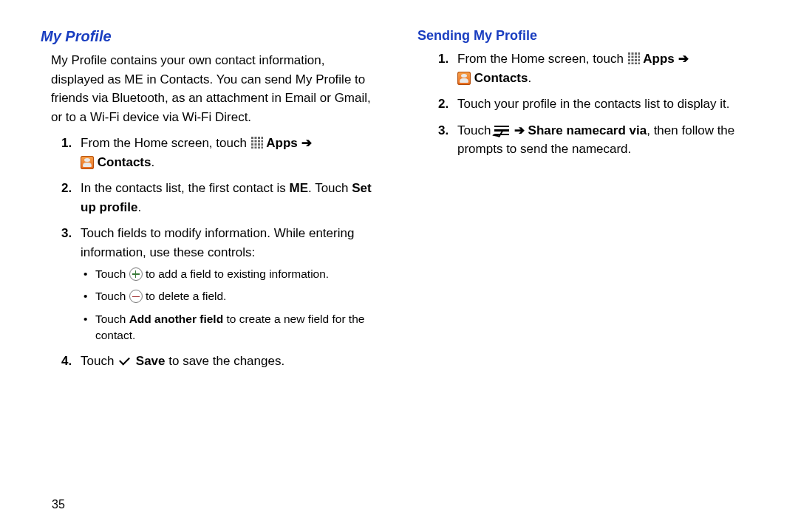  Describe the element at coordinates (176, 319) in the screenshot. I see `add-another-field-label: Add another field` at that location.